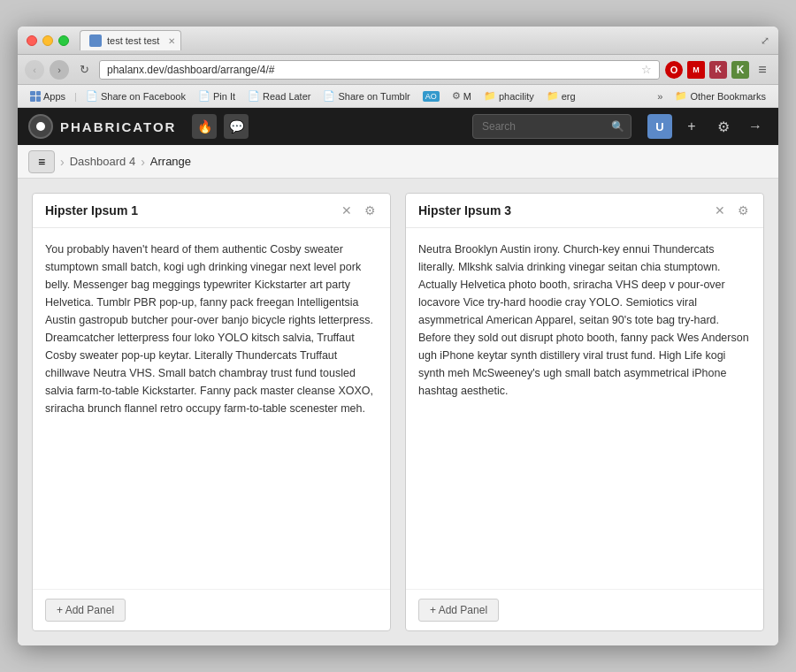  What do you see at coordinates (456, 95) in the screenshot?
I see `m-icon: ⚙` at bounding box center [456, 95].